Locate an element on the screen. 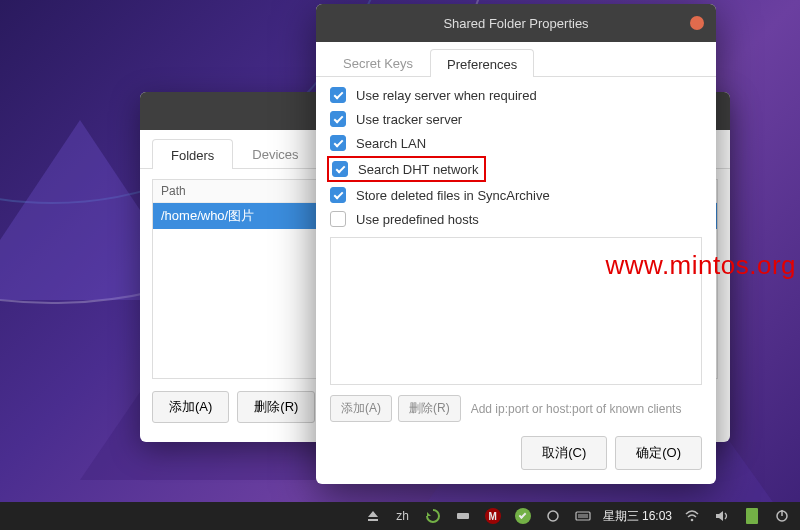  mega-tray-icon: M is located at coordinates (493, 516).